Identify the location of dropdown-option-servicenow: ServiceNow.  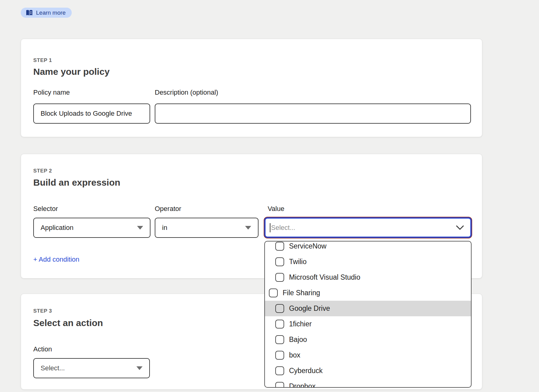
(368, 247).